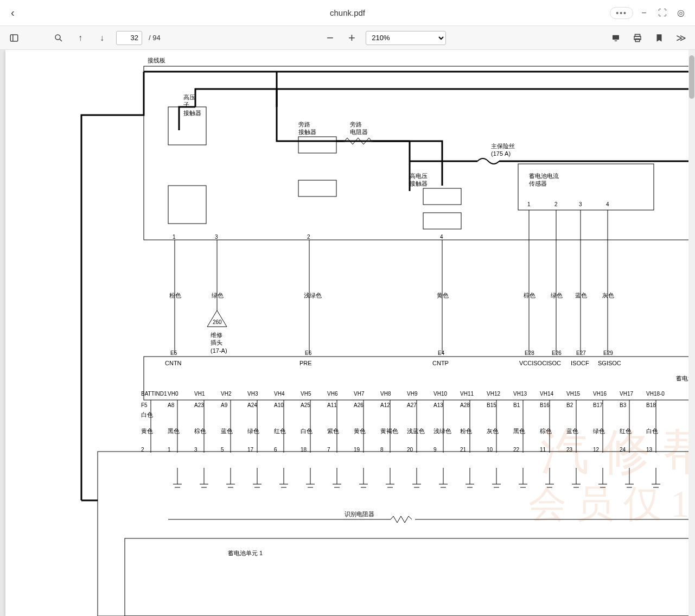 The height and width of the screenshot is (616, 695). What do you see at coordinates (652, 431) in the screenshot?
I see `grid-label: 白色` at bounding box center [652, 431].